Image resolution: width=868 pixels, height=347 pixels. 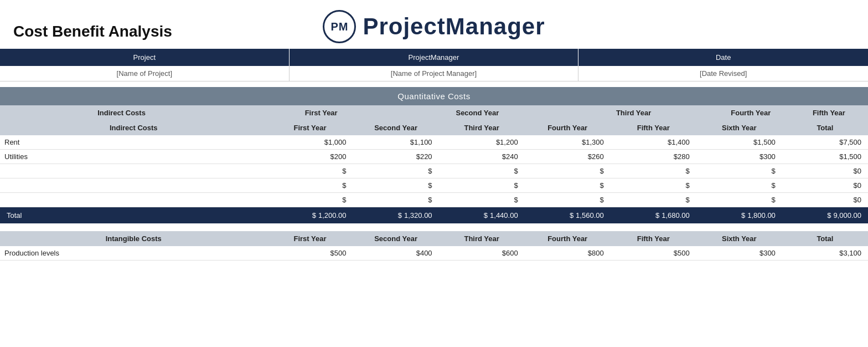 What do you see at coordinates (825, 216) in the screenshot?
I see `total-val-6: $9,000.00` at bounding box center [825, 216].